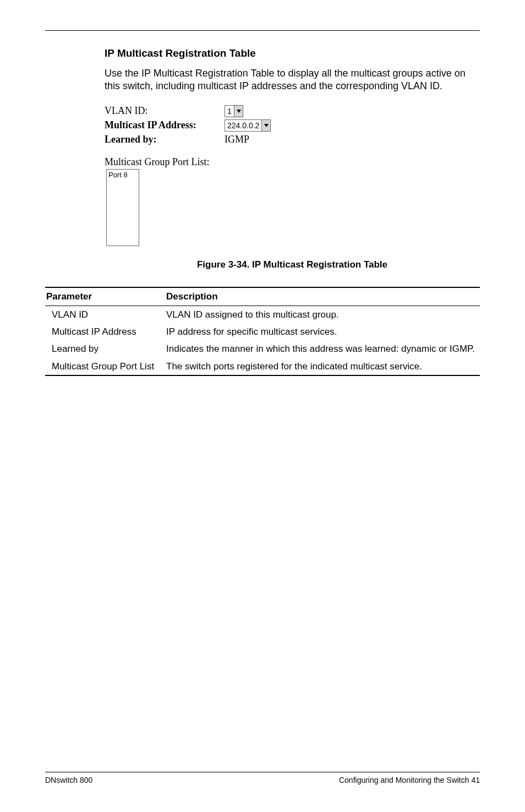 Image resolution: width=525 pixels, height=812 pixels. Describe the element at coordinates (106, 297) in the screenshot. I see `table-header-parameter: Parameter` at that location.